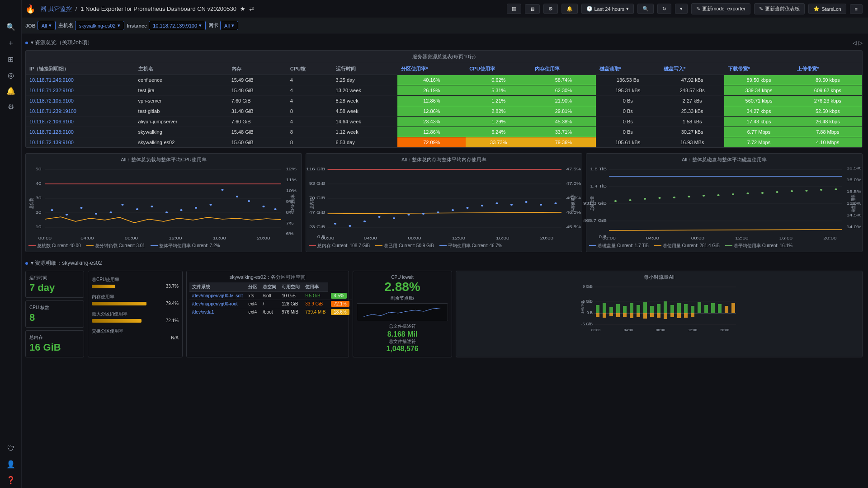  Describe the element at coordinates (217, 296) in the screenshot. I see `disk-row-fs: /dev/mapper/vg00-lv_soft` at that location.